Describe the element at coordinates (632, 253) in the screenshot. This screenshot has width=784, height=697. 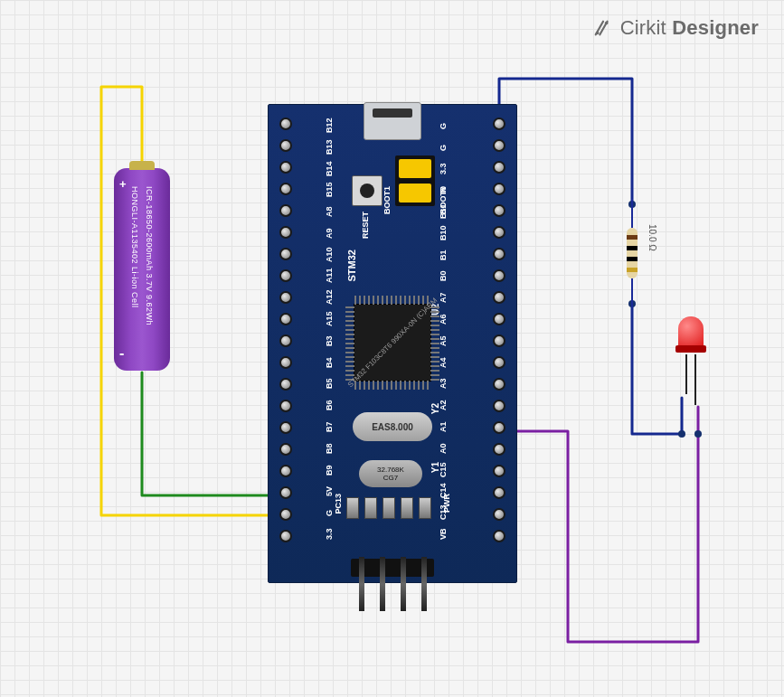
I see `resistor` at that location.